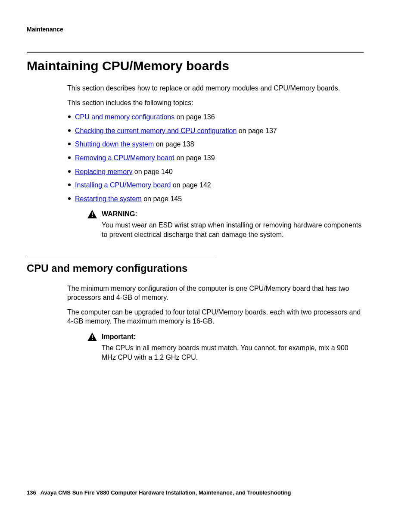 This screenshot has width=411, height=532. Describe the element at coordinates (120, 214) in the screenshot. I see `warning-label: WARNING:` at that location.